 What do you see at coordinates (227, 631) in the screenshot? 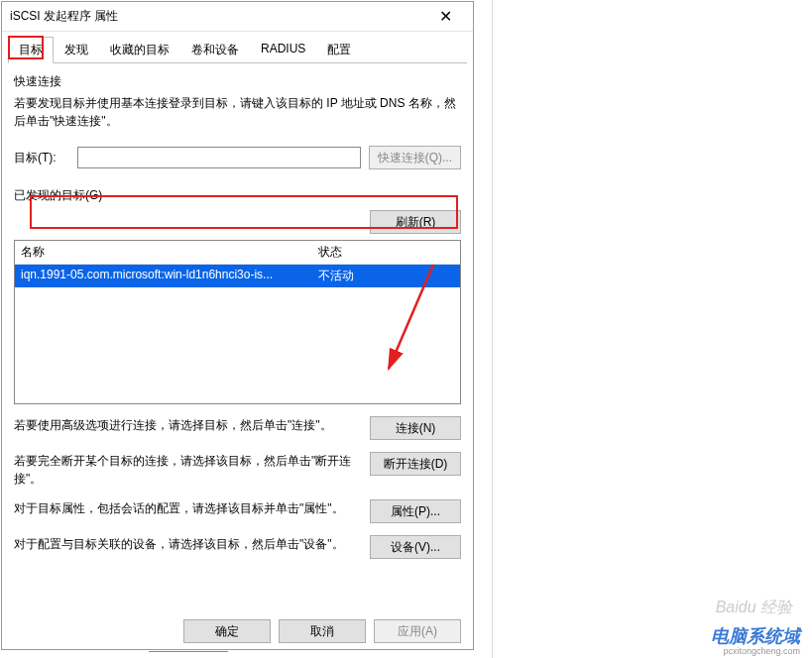
I see `ok-button: 确定` at bounding box center [227, 631].